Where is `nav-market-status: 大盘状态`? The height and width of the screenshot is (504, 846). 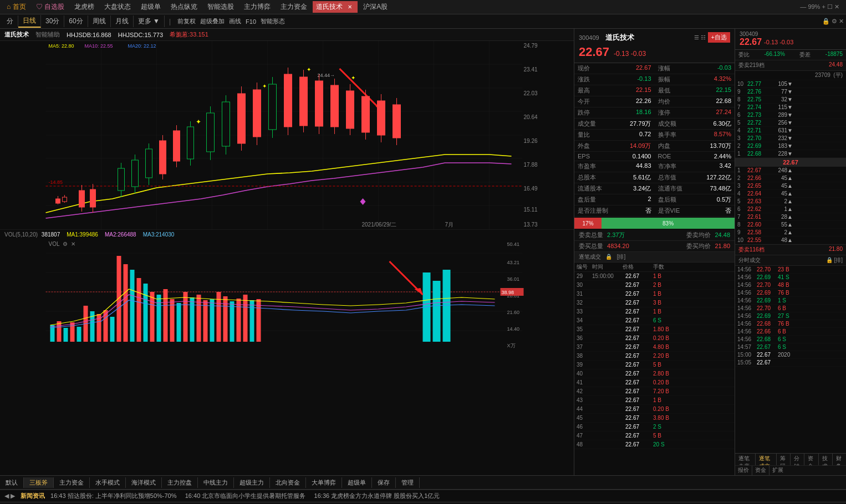
nav-market-status: 大盘状态 is located at coordinates (118, 7).